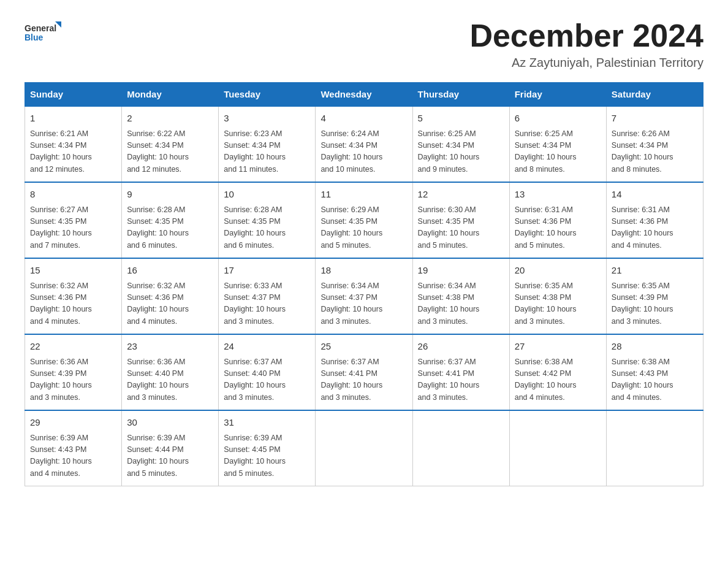 Image resolution: width=728 pixels, height=563 pixels. What do you see at coordinates (558, 372) in the screenshot?
I see `calendar-cell: 27 Sunrise: 6:38 AMSunset: 4:42 PMDaylig…` at bounding box center [558, 372].